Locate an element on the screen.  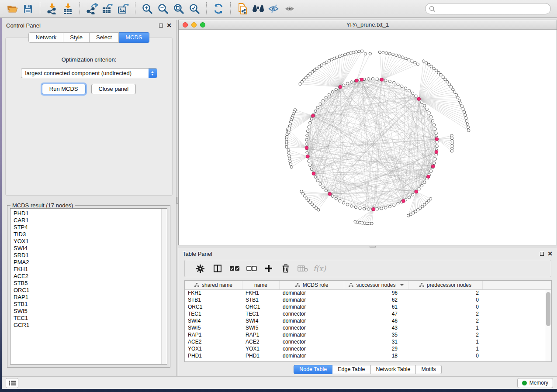
tab-select: Select is located at coordinates (104, 38).